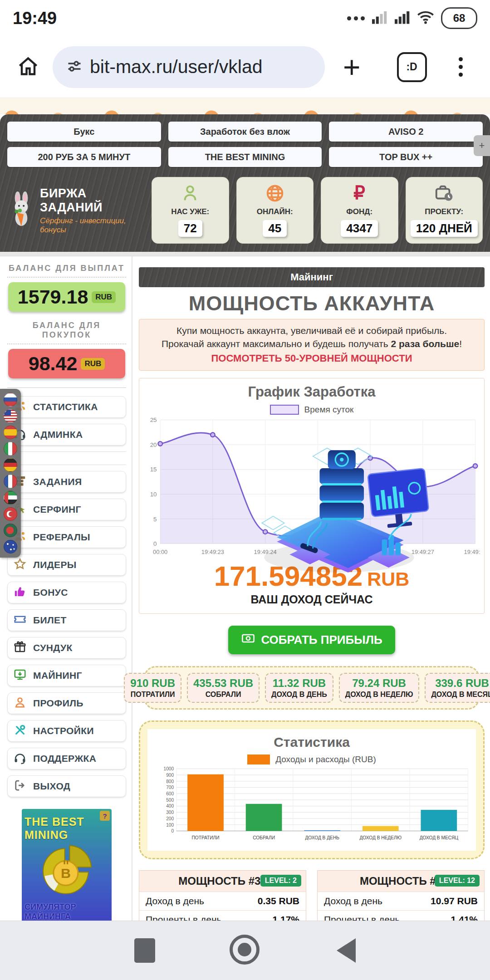 The image size is (490, 980). Describe the element at coordinates (67, 297) in the screenshot. I see `payout-balance: 1579.18 RUB` at that location.